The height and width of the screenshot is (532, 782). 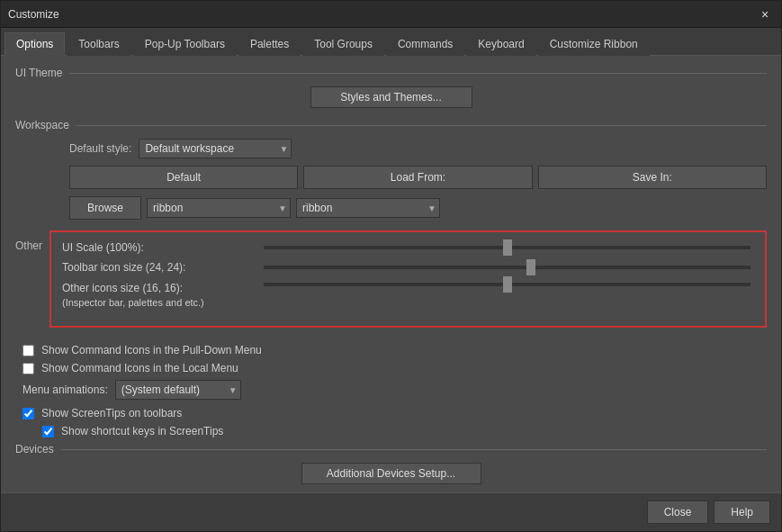 I want to click on show-command-icons-local-row: Show Command Icons in the Local Menu, so click(x=391, y=368).